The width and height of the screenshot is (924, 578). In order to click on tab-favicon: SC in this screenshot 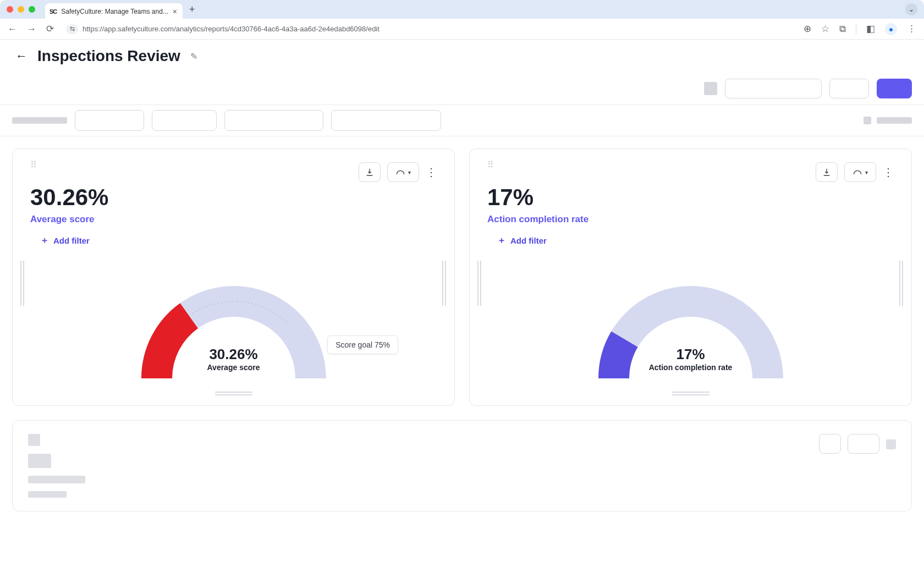, I will do `click(53, 12)`.